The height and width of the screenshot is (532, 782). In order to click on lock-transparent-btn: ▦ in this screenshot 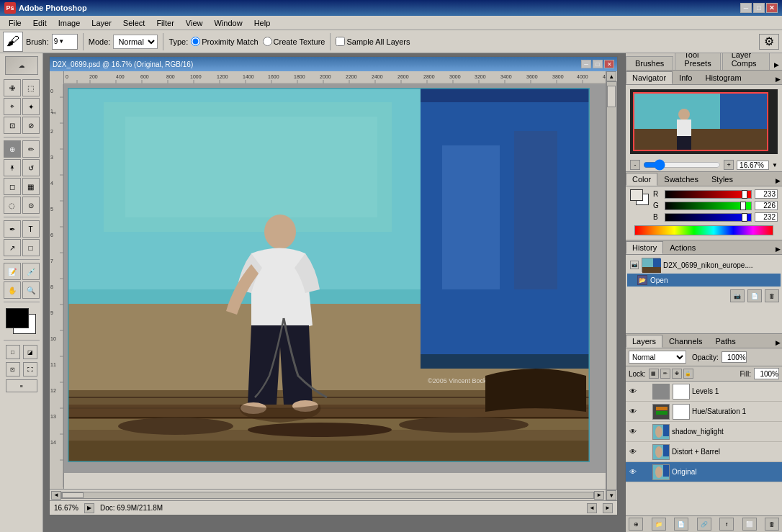, I will do `click(654, 374)`.